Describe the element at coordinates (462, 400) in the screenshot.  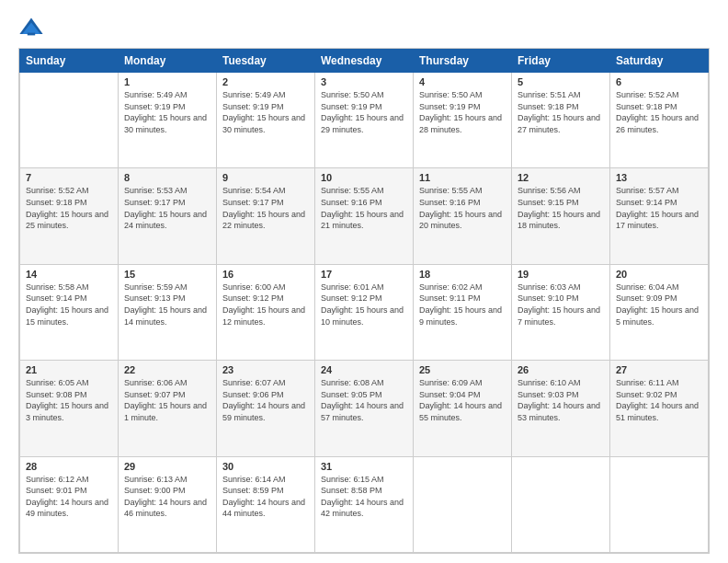
I see `cell-info: Sunrise: 6:09 AMSunset: 9:04 PMDaylight:…` at that location.